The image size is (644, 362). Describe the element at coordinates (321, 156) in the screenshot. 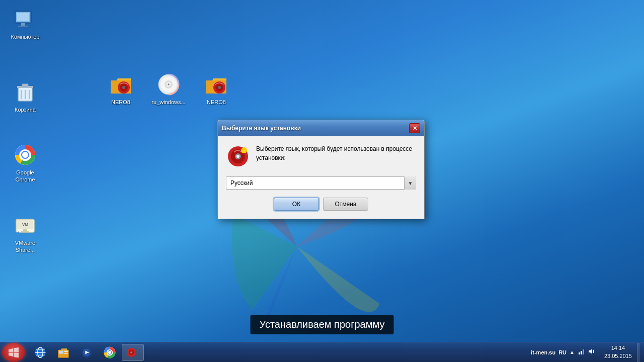

I see `dialog-content: ! Выберите язык, который будет использов…` at that location.